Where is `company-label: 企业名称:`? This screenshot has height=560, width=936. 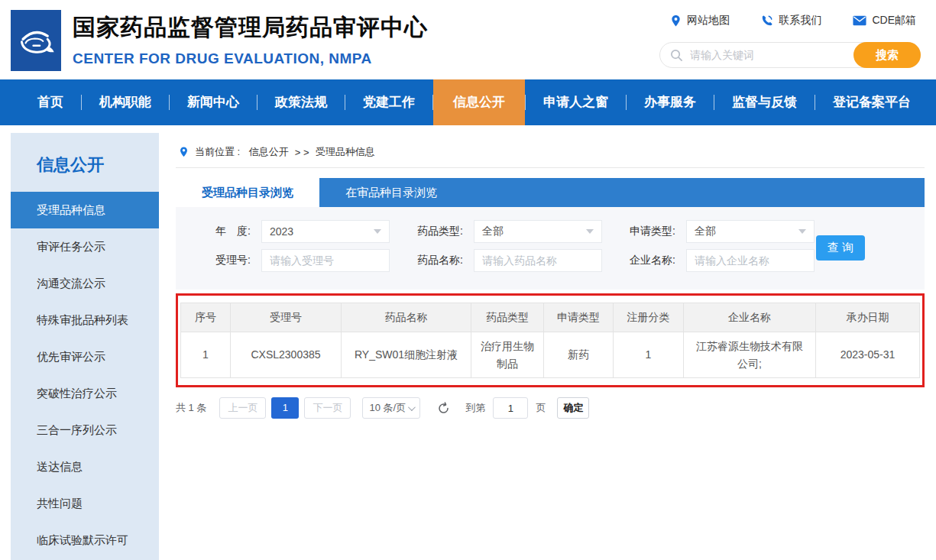
company-label: 企业名称: is located at coordinates (645, 261).